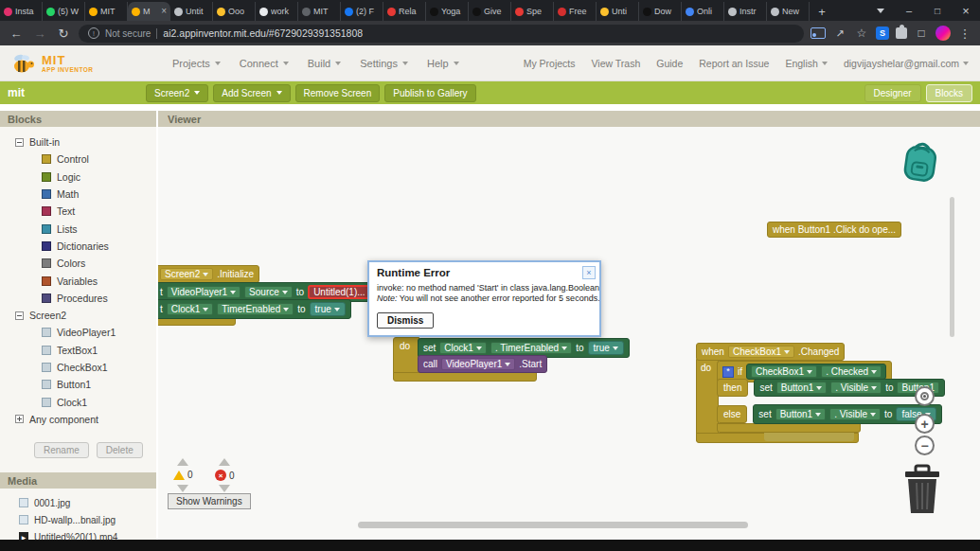 The image size is (980, 551). What do you see at coordinates (276, 11) in the screenshot?
I see `browser-tab: work` at bounding box center [276, 11].